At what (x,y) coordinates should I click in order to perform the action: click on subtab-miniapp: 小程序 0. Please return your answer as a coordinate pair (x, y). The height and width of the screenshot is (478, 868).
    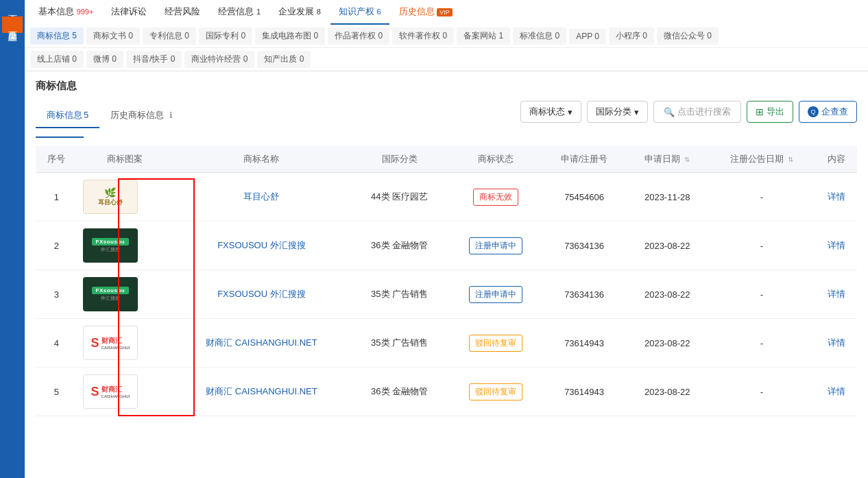
    Looking at the image, I should click on (631, 36).